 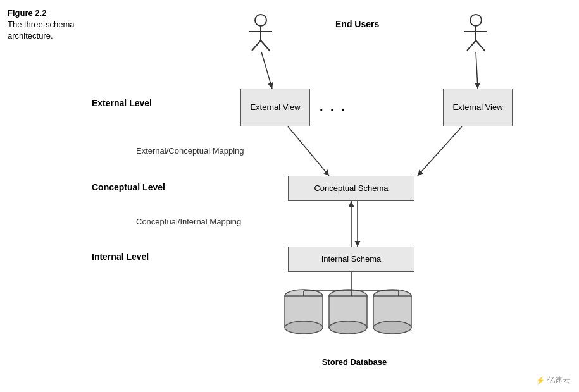 What do you see at coordinates (354, 362) in the screenshot?
I see `stored-database-label: Stored Database` at bounding box center [354, 362].